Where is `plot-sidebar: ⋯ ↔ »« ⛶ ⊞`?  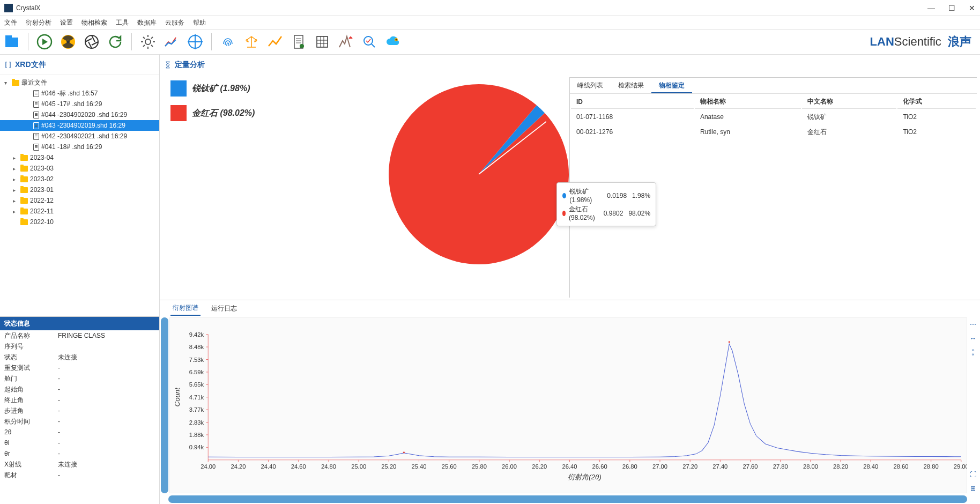 plot-sidebar: ⋯ ↔ »« ⛶ ⊞ is located at coordinates (973, 405).